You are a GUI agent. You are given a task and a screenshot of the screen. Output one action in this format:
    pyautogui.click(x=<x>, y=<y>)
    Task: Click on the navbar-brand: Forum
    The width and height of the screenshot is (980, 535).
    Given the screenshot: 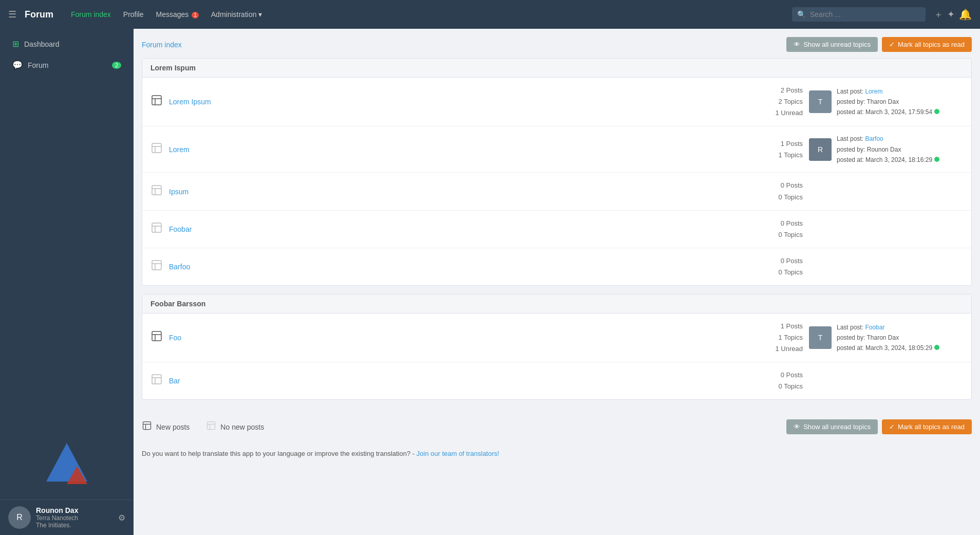 What is the action you would take?
    pyautogui.click(x=39, y=14)
    